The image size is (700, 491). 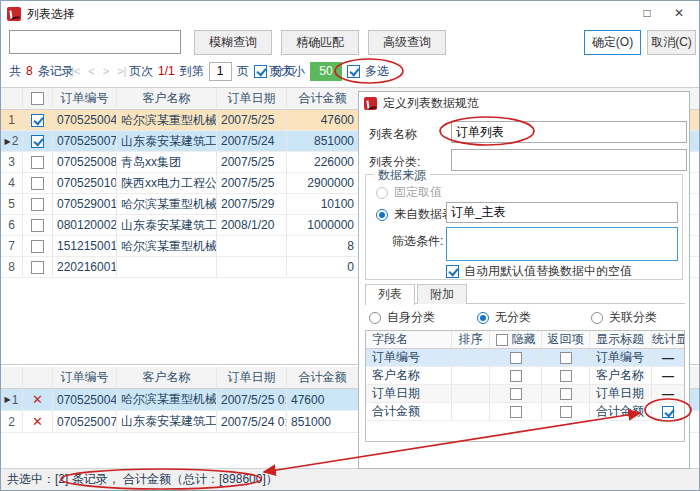 I want to click on field-row: 合计金额 合计金额, so click(x=525, y=412).